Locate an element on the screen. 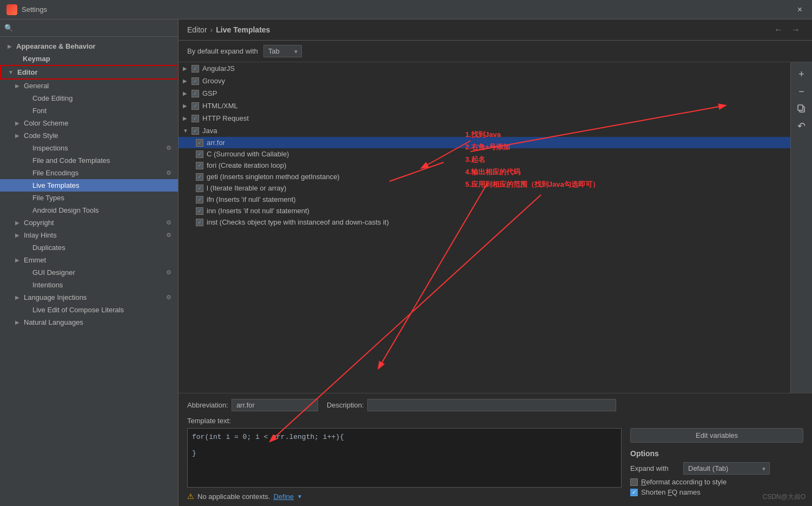  sidebar-item-font: Font is located at coordinates (89, 110).